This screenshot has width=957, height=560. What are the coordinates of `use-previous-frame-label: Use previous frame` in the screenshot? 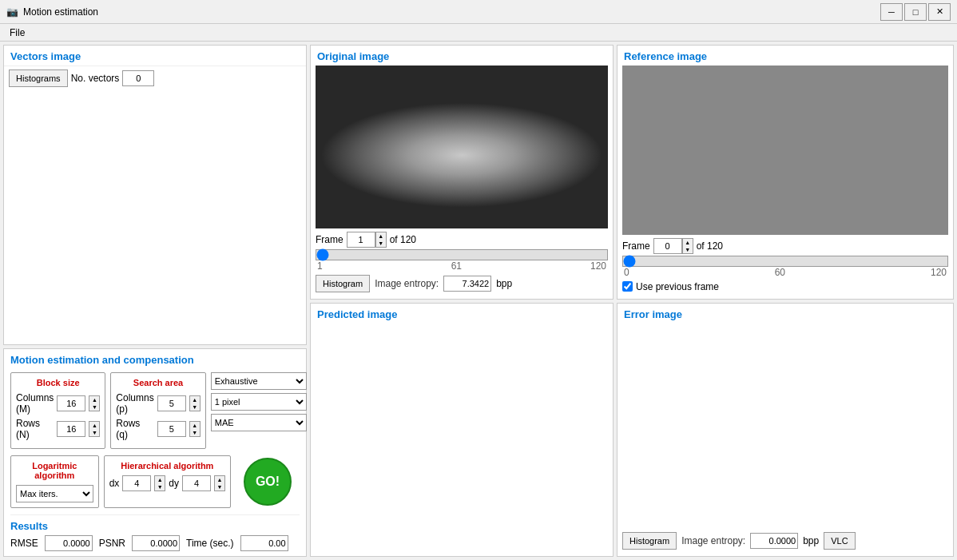 It's located at (677, 287).